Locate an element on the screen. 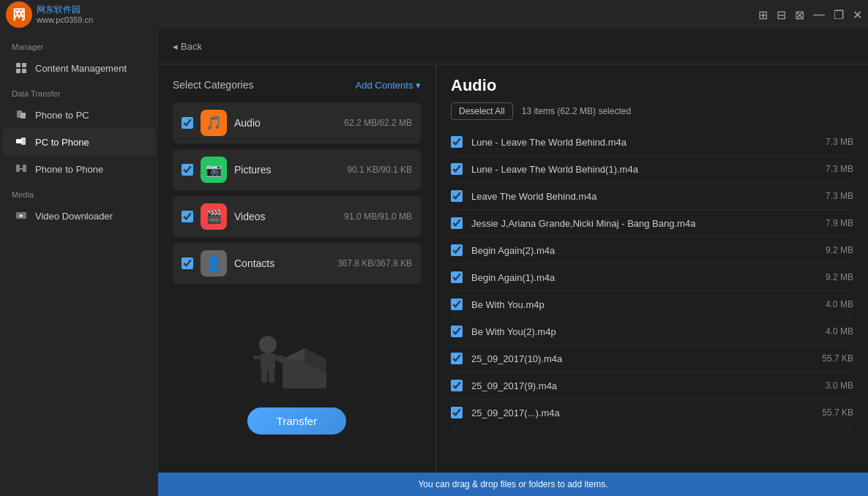 The height and width of the screenshot is (496, 868). illustration-svg is located at coordinates (297, 352).